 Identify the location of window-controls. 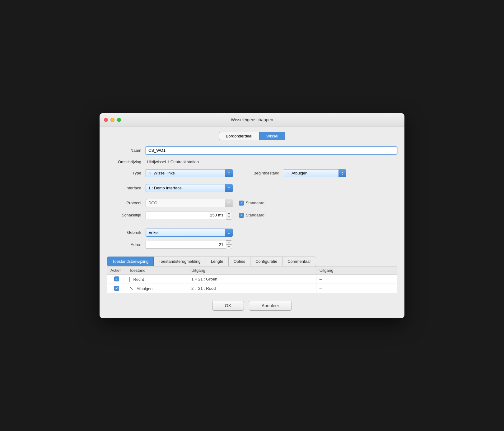
(113, 120).